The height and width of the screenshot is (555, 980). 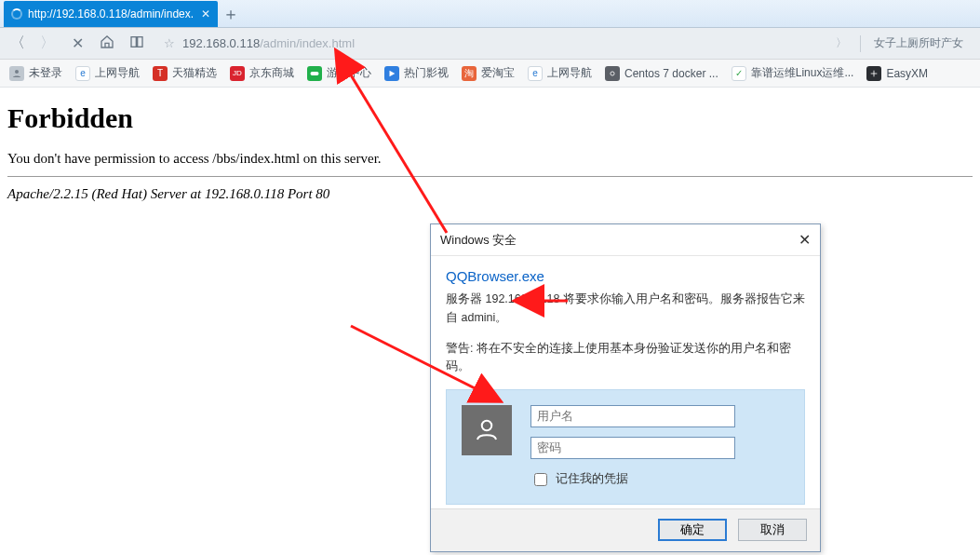 What do you see at coordinates (107, 44) in the screenshot?
I see `nav-home-icon` at bounding box center [107, 44].